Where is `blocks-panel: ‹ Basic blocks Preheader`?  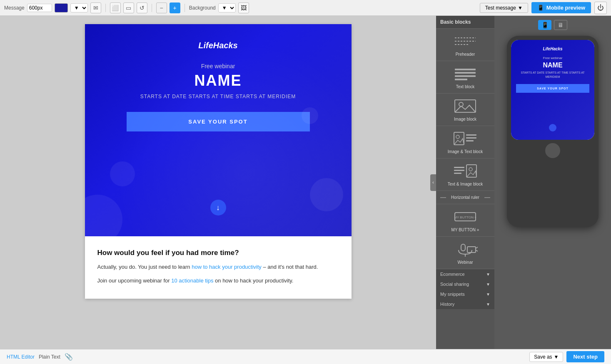 blocks-panel: ‹ Basic blocks Preheader is located at coordinates (465, 182).